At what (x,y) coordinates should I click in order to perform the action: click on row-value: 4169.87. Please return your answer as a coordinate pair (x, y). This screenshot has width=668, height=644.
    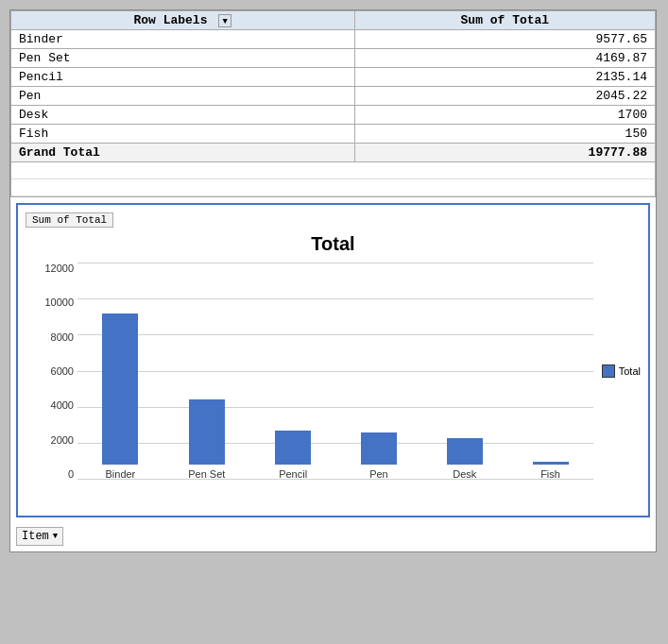
    Looking at the image, I should click on (505, 59).